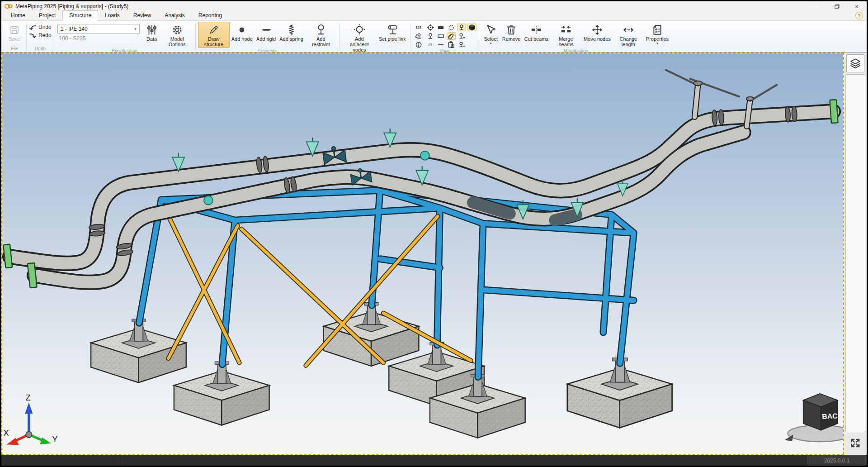  What do you see at coordinates (451, 45) in the screenshot?
I see `clipboard-icon` at bounding box center [451, 45].